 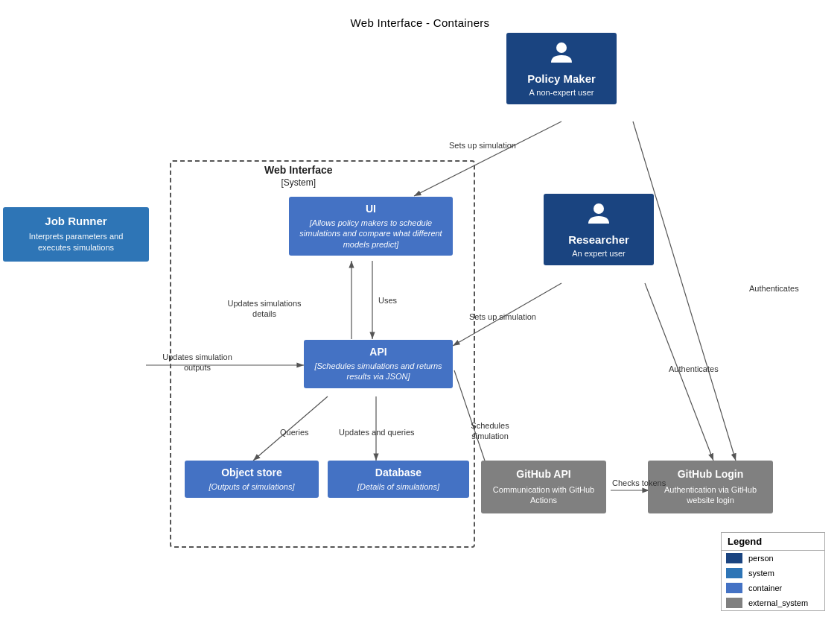 I want to click on label-updates-and-queries: Updates and queries, so click(x=377, y=432).